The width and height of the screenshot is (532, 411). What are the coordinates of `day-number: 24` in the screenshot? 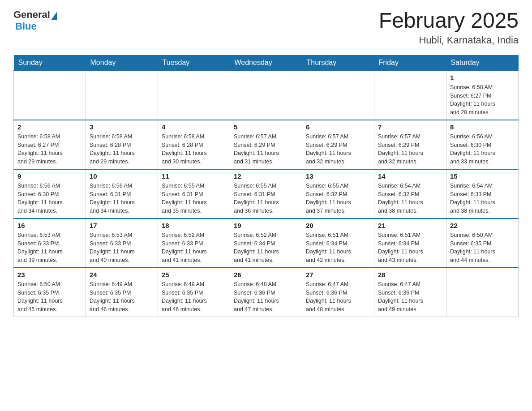 It's located at (122, 275).